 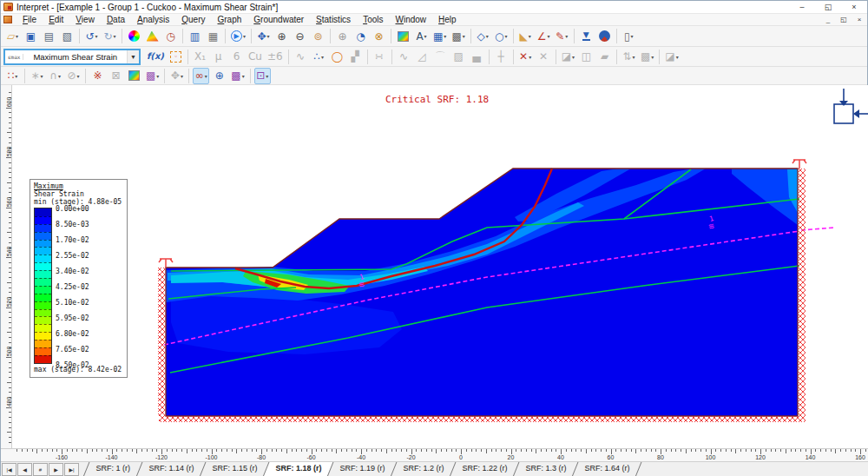 What do you see at coordinates (859, 19) in the screenshot?
I see `child-close-button: ×` at bounding box center [859, 19].